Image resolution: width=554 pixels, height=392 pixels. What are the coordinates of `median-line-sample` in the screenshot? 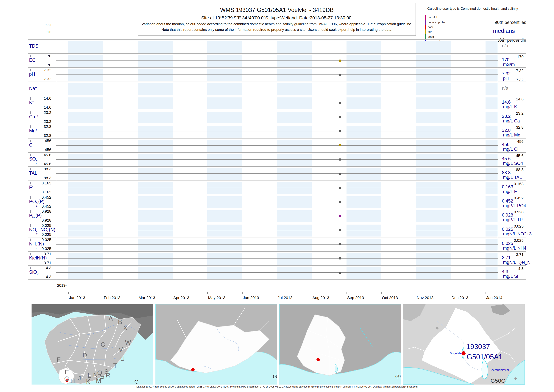 It's located at (480, 32).